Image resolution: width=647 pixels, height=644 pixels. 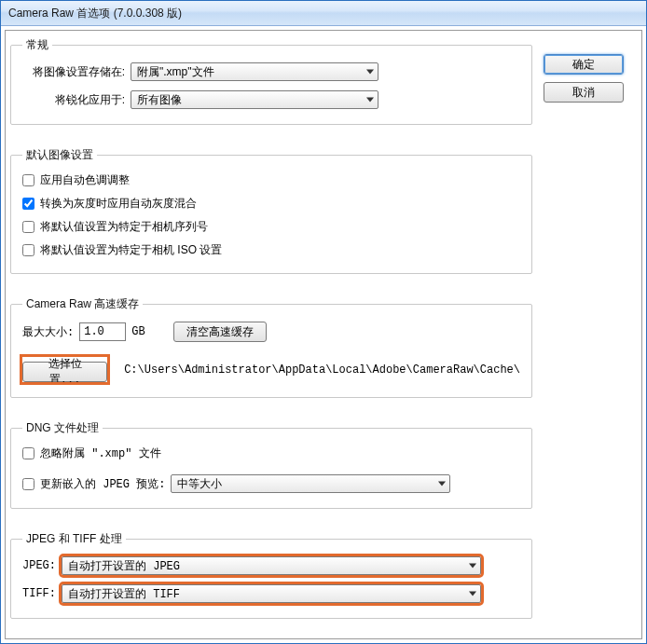 I want to click on legend-cache: Camera Raw 高速缓存, so click(x=82, y=304).